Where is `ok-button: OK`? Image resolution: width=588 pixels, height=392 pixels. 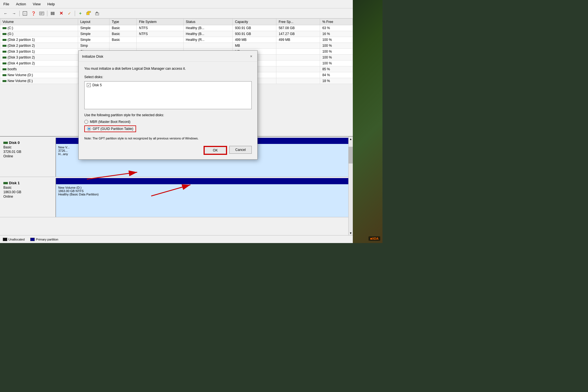
ok-button: OK is located at coordinates (215, 150).